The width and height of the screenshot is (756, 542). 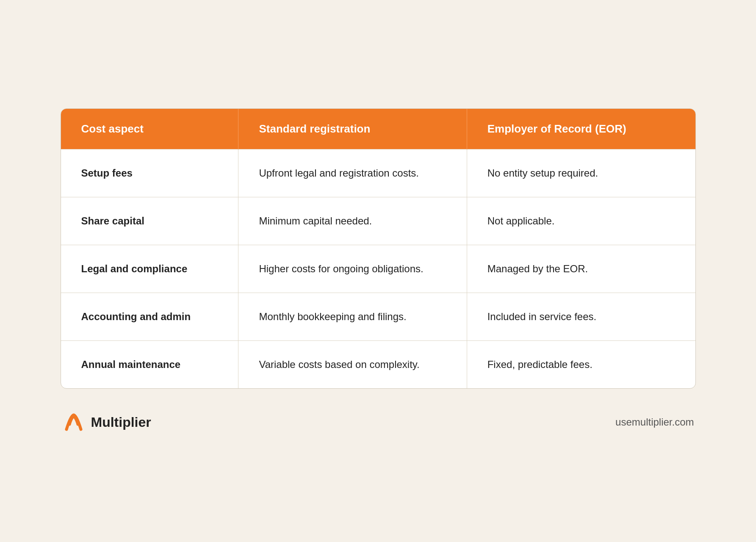 What do you see at coordinates (150, 129) in the screenshot?
I see `header-cost-aspect: Cost aspect` at bounding box center [150, 129].